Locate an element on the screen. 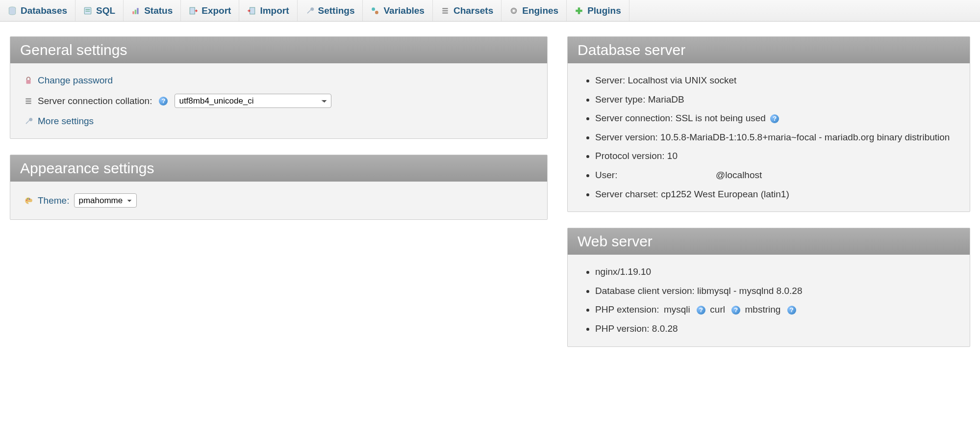  list-item: Server type: MariaDB is located at coordinates (776, 100).